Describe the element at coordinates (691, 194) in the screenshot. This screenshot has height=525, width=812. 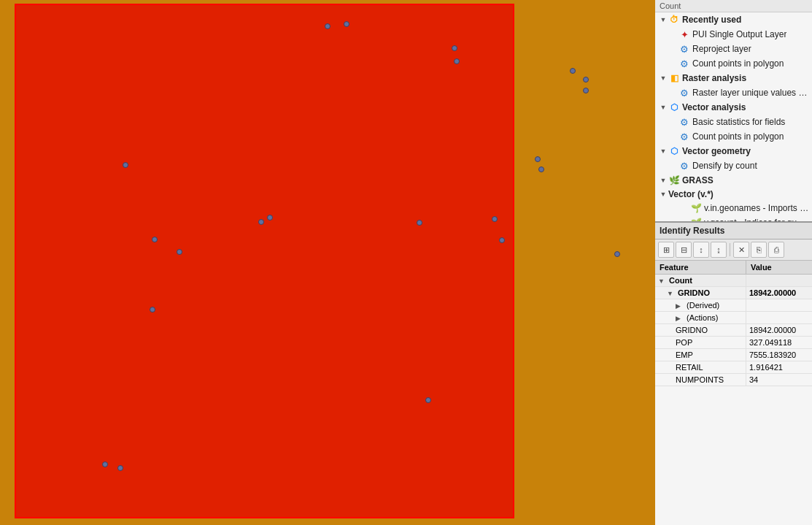
I see `vector-v-label: Vector (v.*)` at that location.